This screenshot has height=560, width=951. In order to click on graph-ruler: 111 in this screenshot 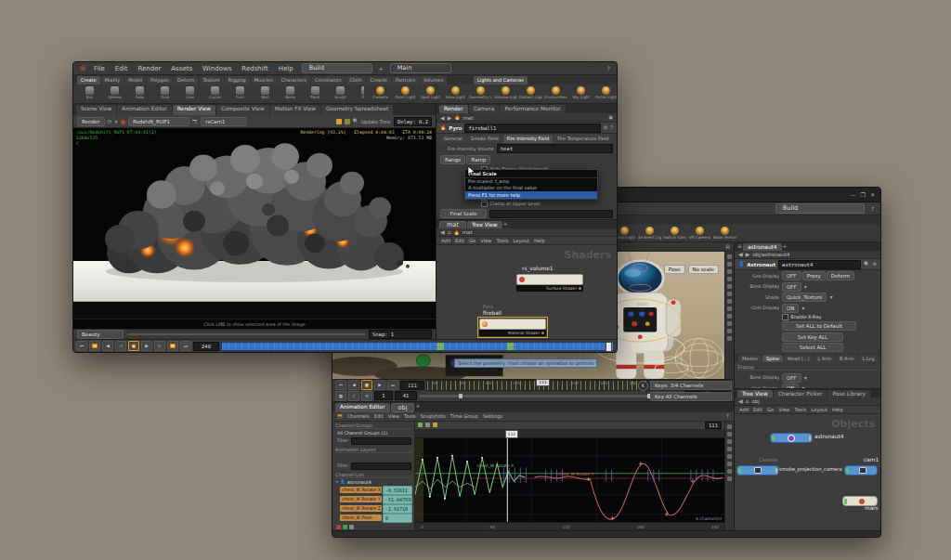, I will do `click(570, 435)`.